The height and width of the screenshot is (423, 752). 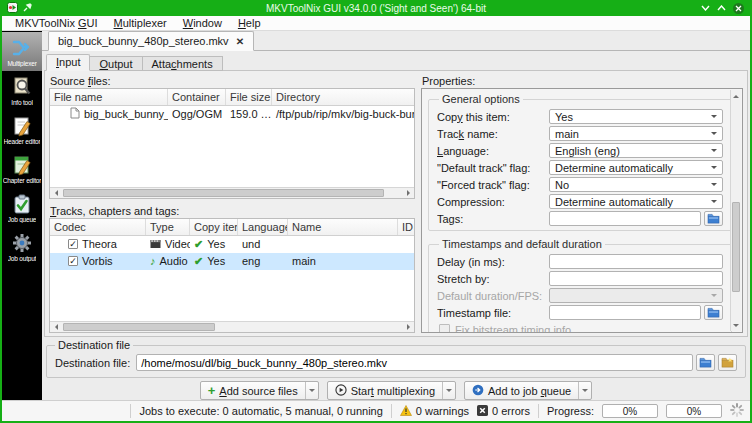 I want to click on stretch-by-input, so click(x=636, y=278).